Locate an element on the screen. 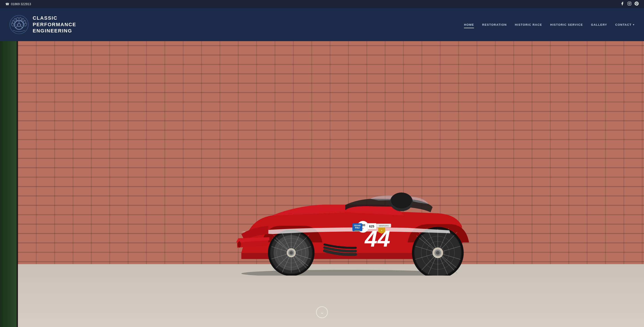 This screenshot has width=644, height=327. instagram-icon is located at coordinates (630, 4).